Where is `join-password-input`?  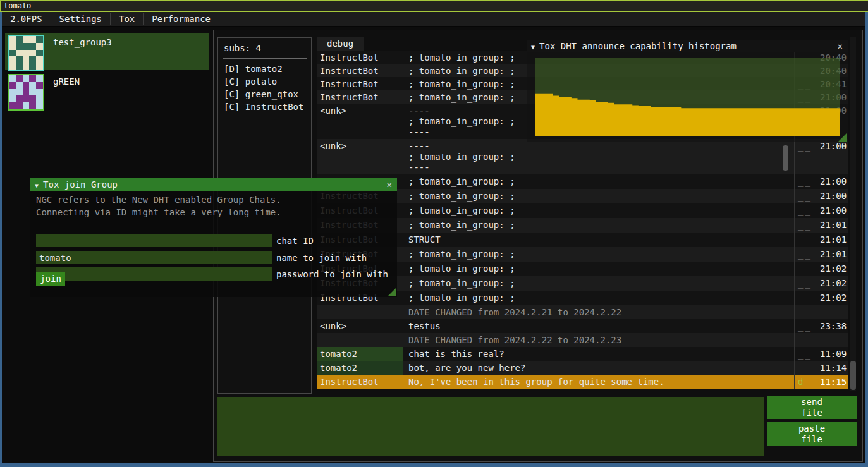
join-password-input is located at coordinates (154, 274).